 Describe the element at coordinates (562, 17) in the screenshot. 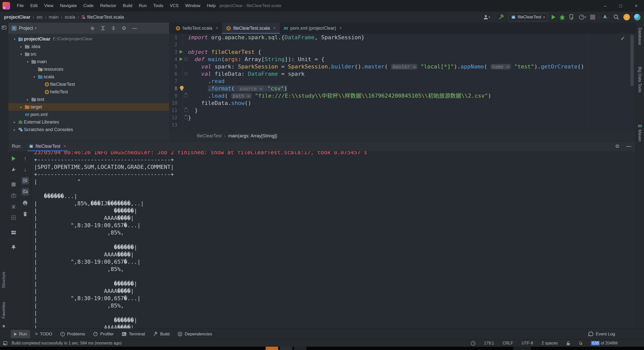

I see `debug-button` at that location.